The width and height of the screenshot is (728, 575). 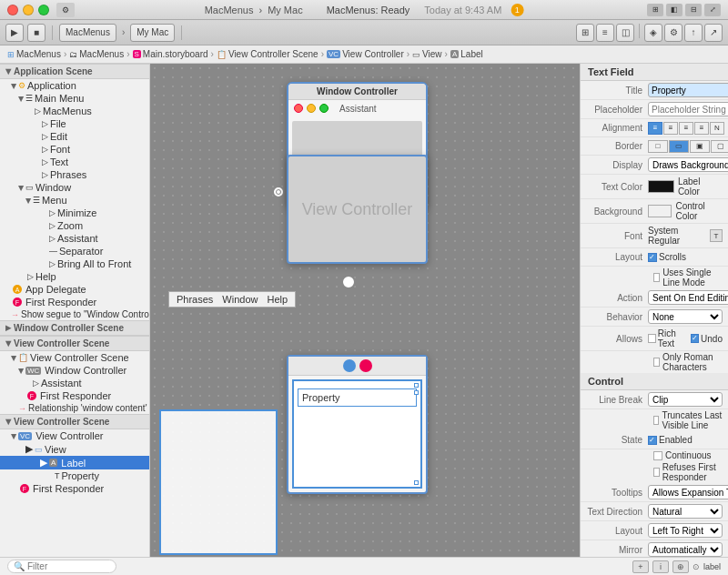 What do you see at coordinates (658, 456) in the screenshot?
I see `continuous-checkbox` at bounding box center [658, 456].